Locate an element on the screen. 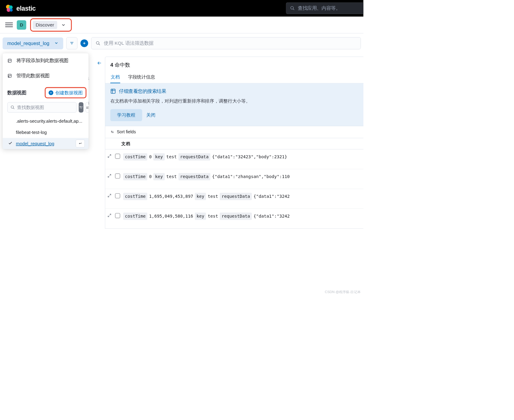 This screenshot has width=514, height=420. brand-logo: elastic is located at coordinates (20, 8).